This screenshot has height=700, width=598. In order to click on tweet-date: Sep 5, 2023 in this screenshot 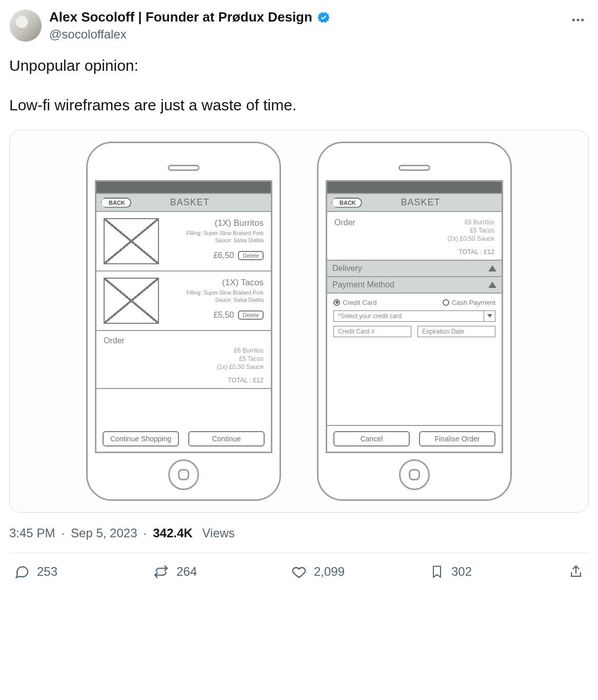, I will do `click(104, 533)`.